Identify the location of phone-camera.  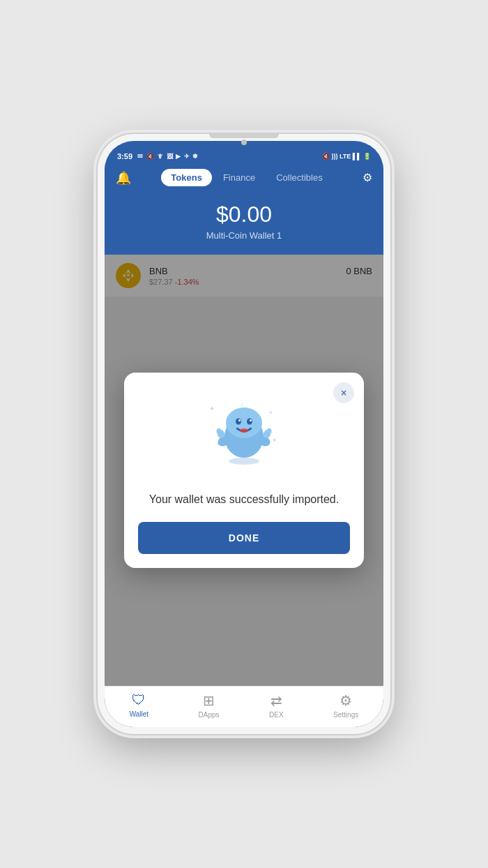
(244, 142).